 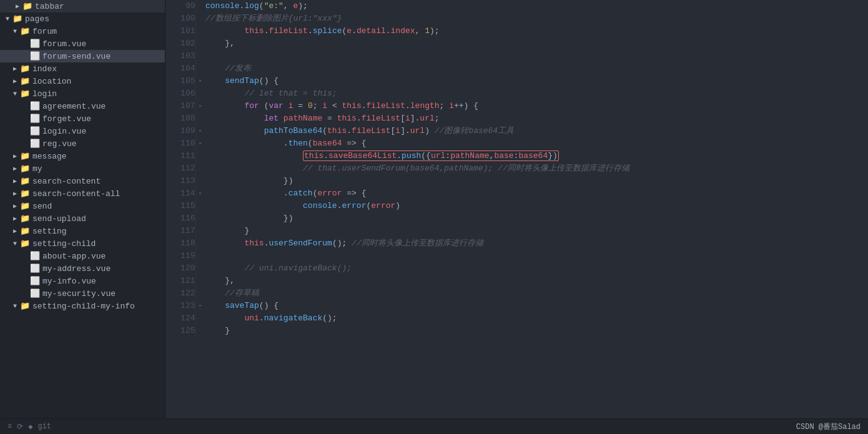 What do you see at coordinates (180, 181) in the screenshot?
I see `line-number: 113` at bounding box center [180, 181].